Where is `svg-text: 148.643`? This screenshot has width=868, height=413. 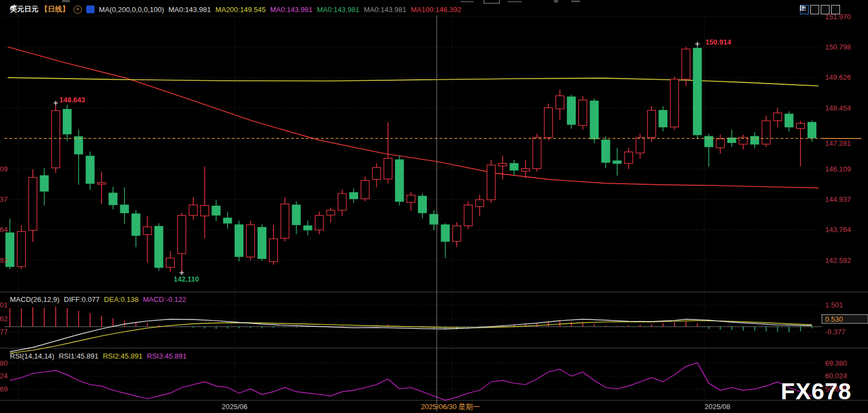 svg-text: 148.643 is located at coordinates (73, 100).